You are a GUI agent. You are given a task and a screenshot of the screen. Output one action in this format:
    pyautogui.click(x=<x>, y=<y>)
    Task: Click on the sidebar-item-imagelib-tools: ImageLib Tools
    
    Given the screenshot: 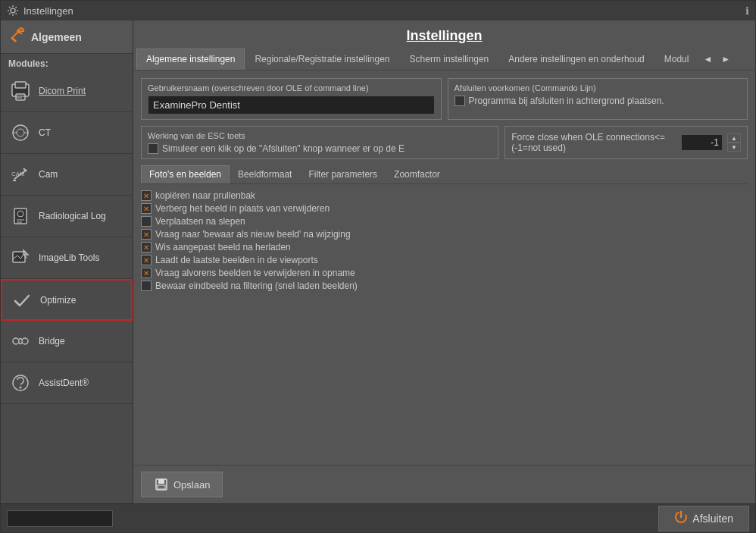 What is the action you would take?
    pyautogui.click(x=67, y=258)
    